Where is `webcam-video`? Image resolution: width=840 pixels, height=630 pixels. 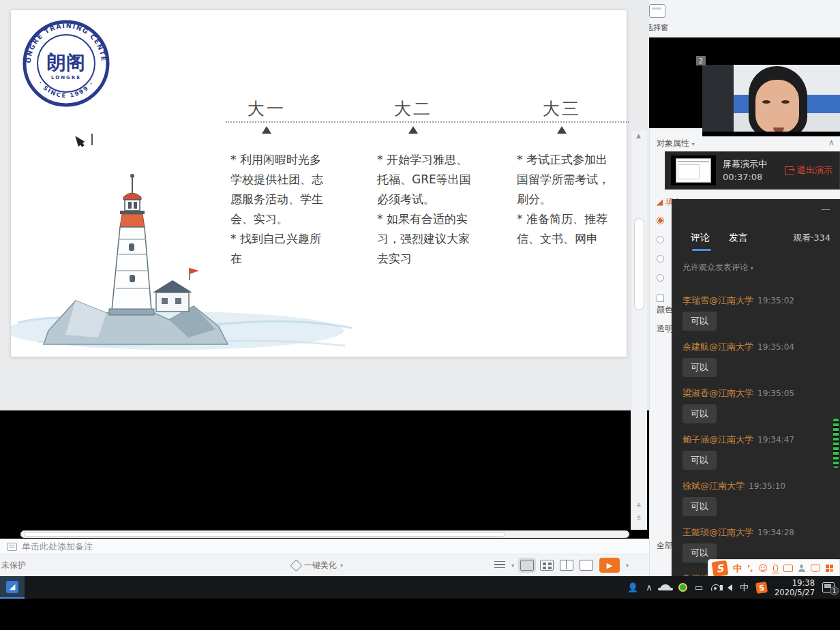 webcam-video is located at coordinates (771, 98).